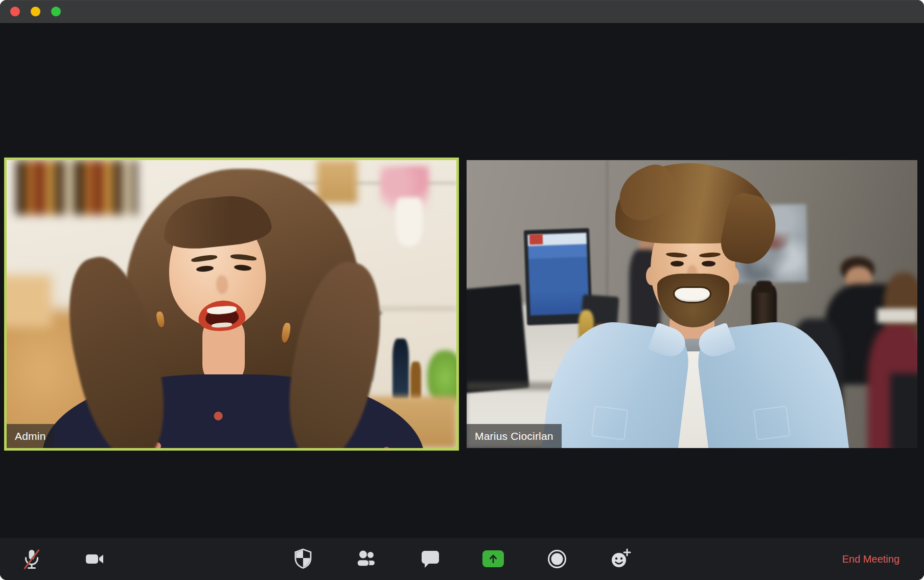 Image resolution: width=924 pixels, height=580 pixels. Describe the element at coordinates (430, 559) in the screenshot. I see `chat-bubble-icon` at that location.